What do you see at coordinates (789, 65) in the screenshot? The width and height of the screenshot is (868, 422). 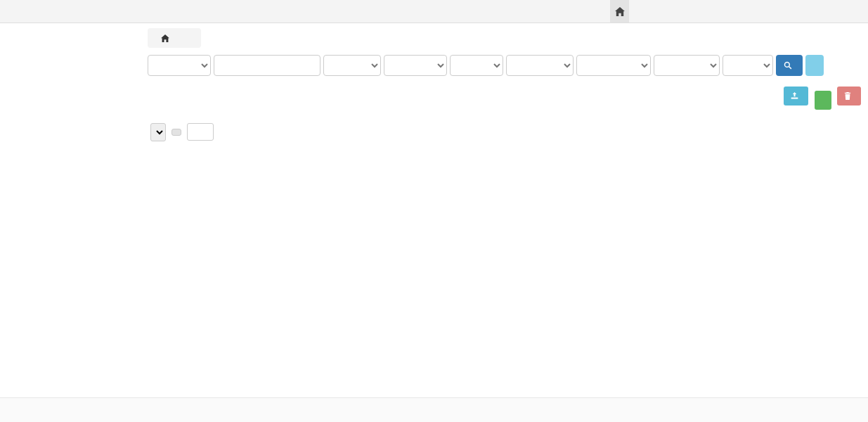 I see `search-button` at bounding box center [789, 65].